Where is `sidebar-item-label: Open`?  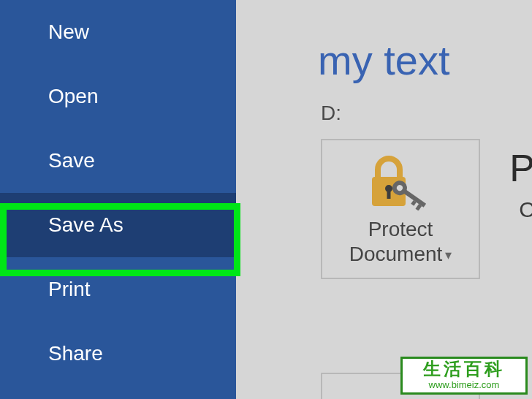
sidebar-item-label: Open is located at coordinates (73, 96).